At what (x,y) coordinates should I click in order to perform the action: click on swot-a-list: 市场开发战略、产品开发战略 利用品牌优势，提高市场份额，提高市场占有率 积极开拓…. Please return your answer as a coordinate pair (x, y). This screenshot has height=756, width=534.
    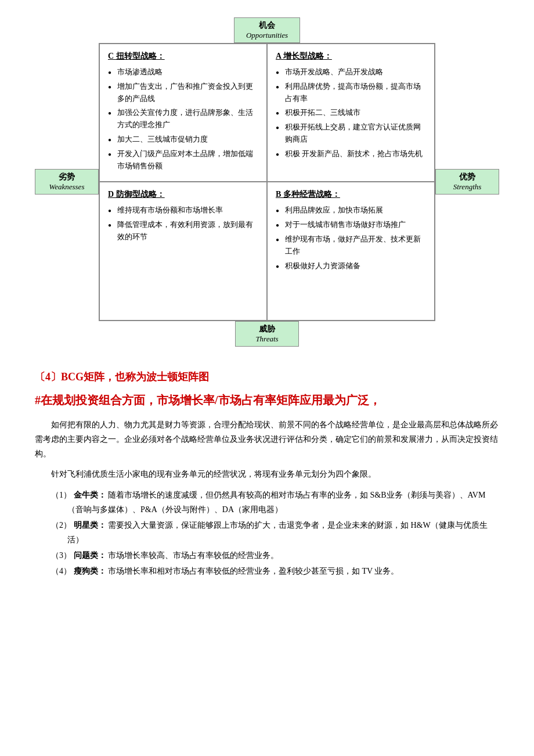
    Looking at the image, I should click on (351, 113).